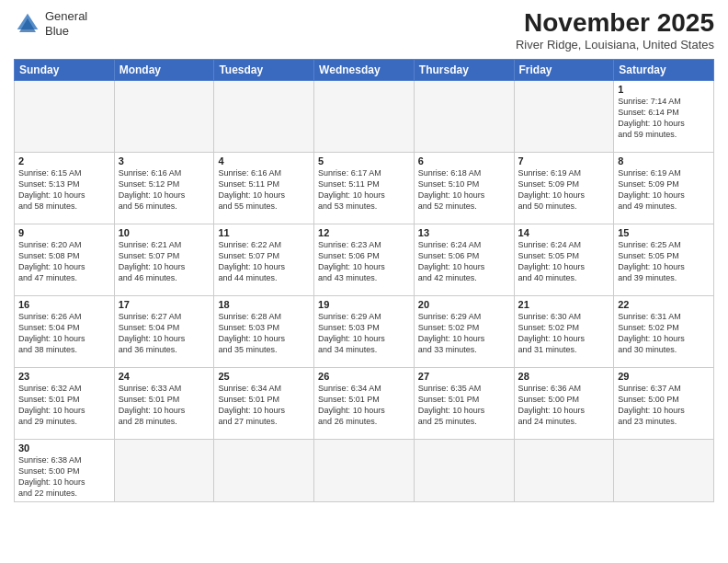 This screenshot has height=563, width=728. Describe the element at coordinates (264, 261) in the screenshot. I see `day-info: Sunrise: 6:22 AM Sunset: 5:07 PM Dayligh…` at that location.